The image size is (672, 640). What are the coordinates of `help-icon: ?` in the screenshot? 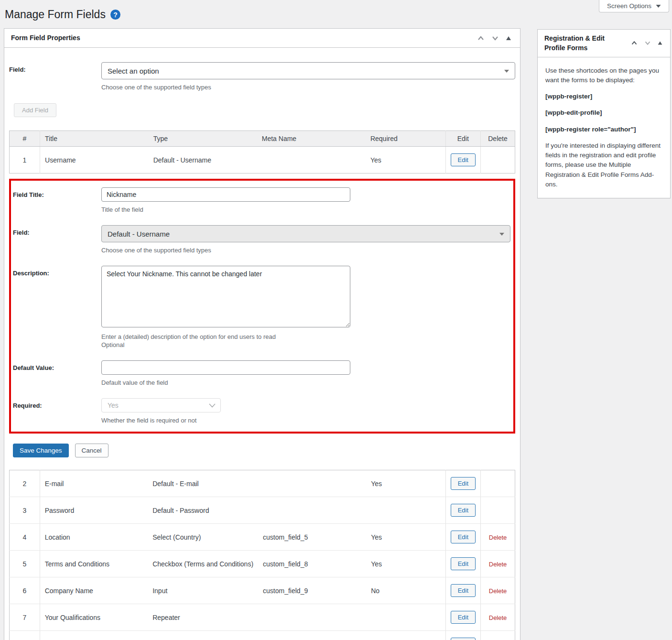 It's located at (116, 14).